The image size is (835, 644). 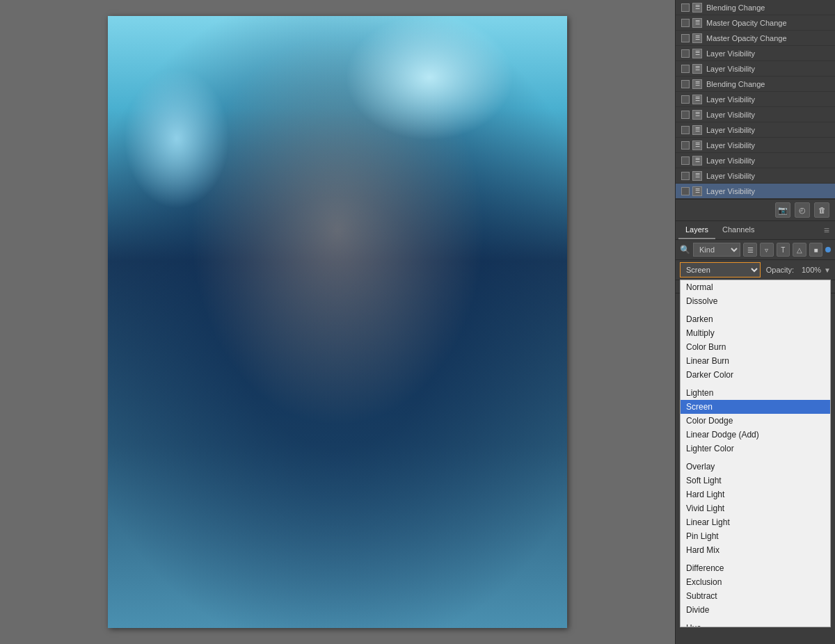 I want to click on blend-option-difference: Difference, so click(x=756, y=568).